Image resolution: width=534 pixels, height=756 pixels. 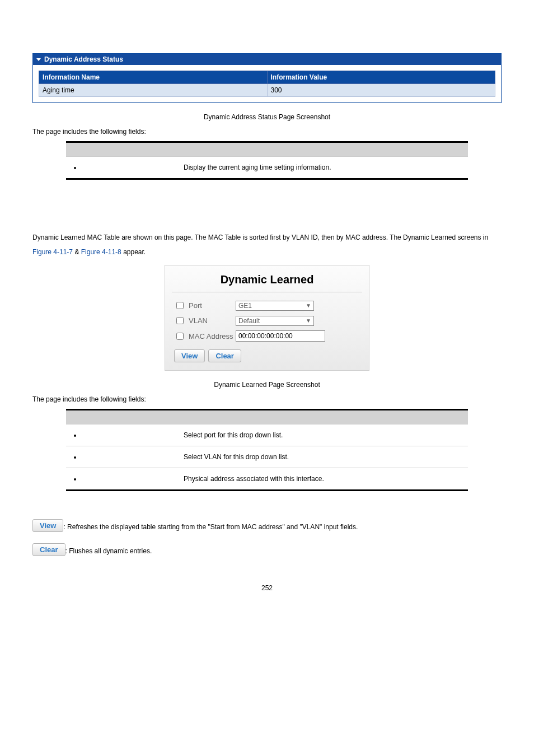 What do you see at coordinates (275, 306) in the screenshot?
I see `port-select: GE1 ▼` at bounding box center [275, 306].